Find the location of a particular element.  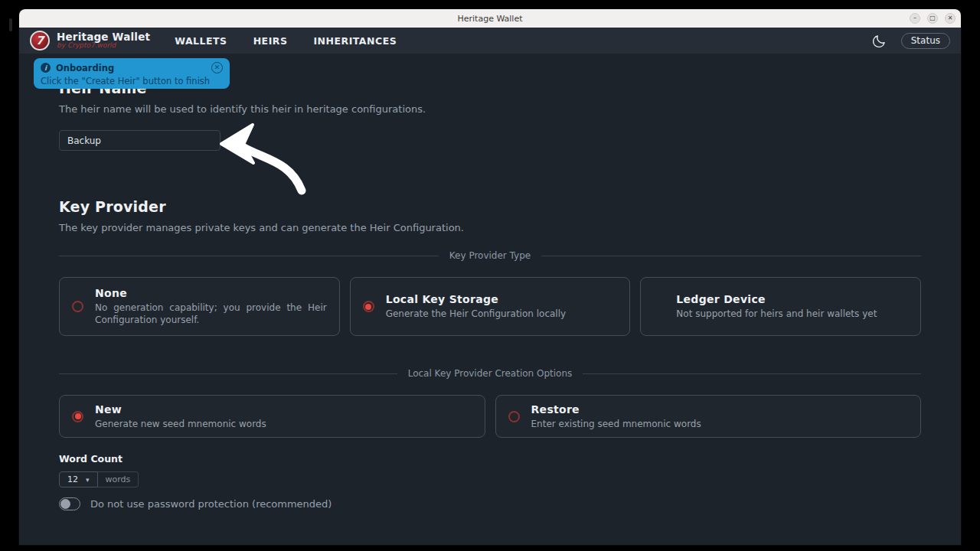

radio-restore is located at coordinates (514, 416).